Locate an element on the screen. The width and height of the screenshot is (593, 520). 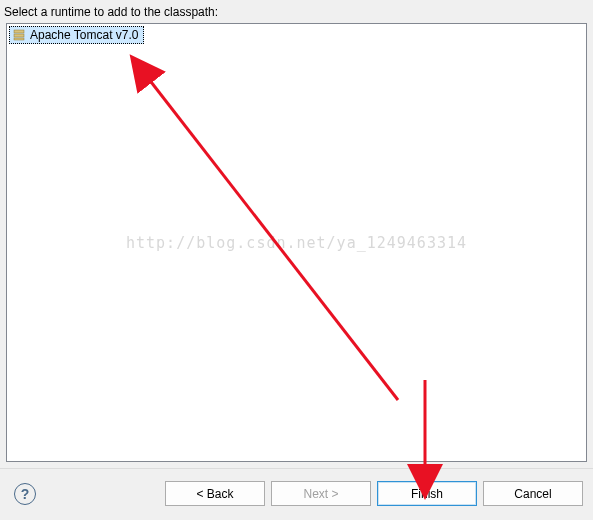
next-button: Next > is located at coordinates (321, 494).